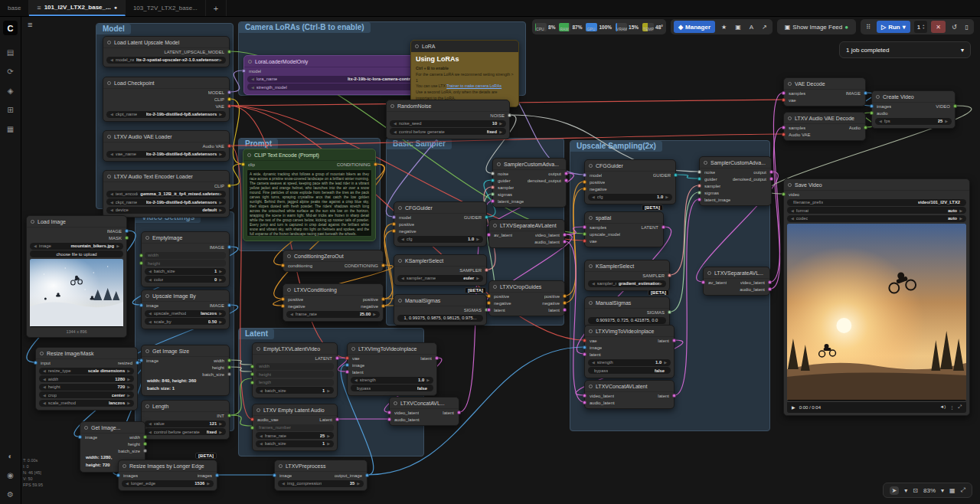 This screenshot has height=504, width=980. Describe the element at coordinates (10, 72) in the screenshot. I see `refresh-icon: ⟳` at that location.